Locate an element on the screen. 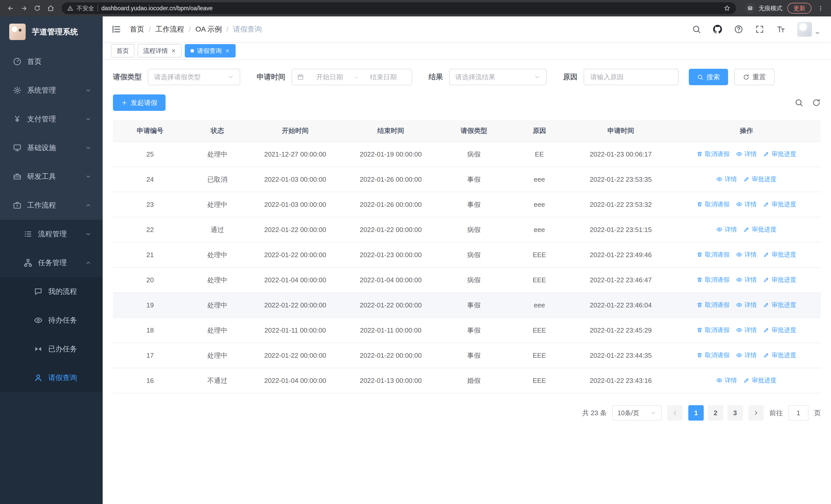 The width and height of the screenshot is (831, 504). sidebar-item-dev-tools: 研发工具 is located at coordinates (51, 177).